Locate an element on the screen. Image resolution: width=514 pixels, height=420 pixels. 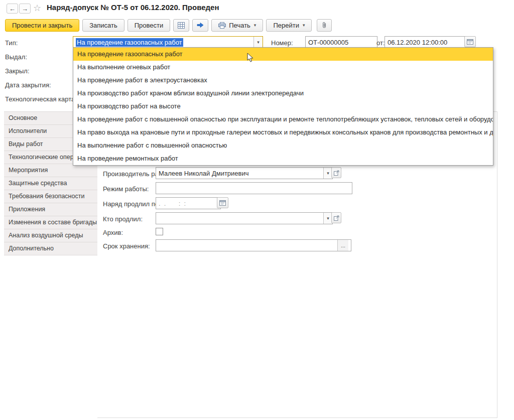
forward-button: → is located at coordinates (25, 9).